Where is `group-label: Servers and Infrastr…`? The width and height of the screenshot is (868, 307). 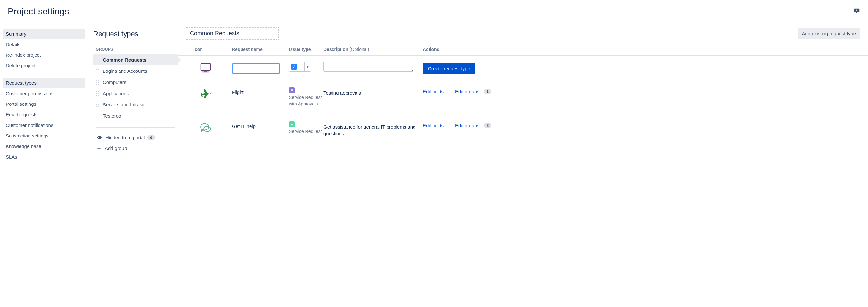 group-label: Servers and Infrastr… is located at coordinates (126, 104).